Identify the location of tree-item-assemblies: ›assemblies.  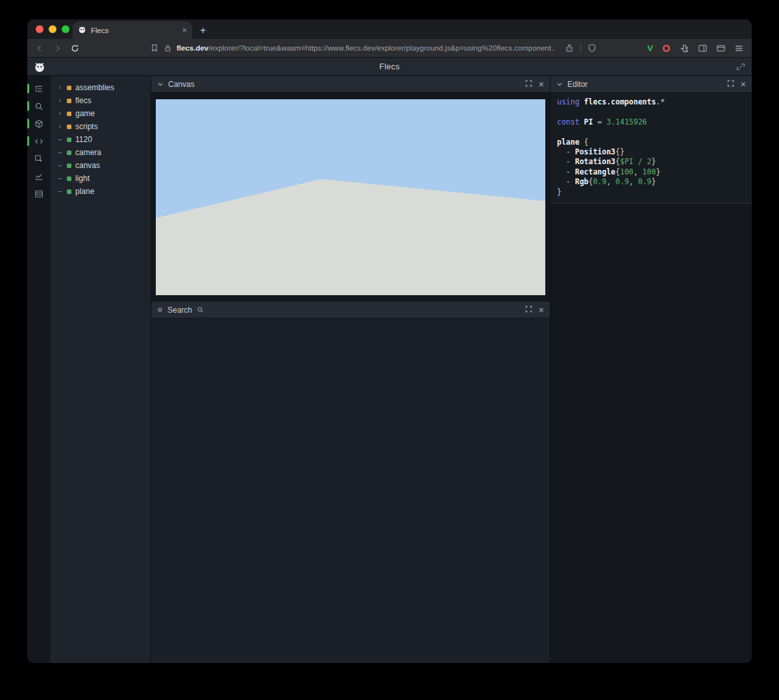
(101, 88).